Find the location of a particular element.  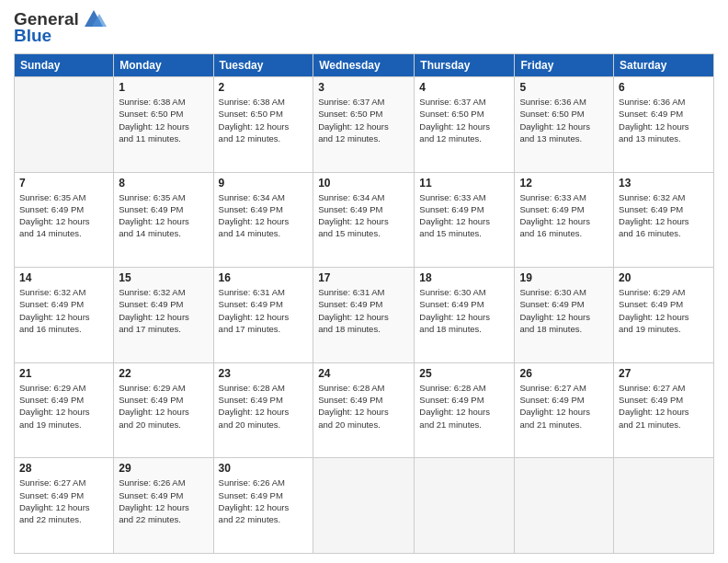

day-number: 16 is located at coordinates (264, 278).